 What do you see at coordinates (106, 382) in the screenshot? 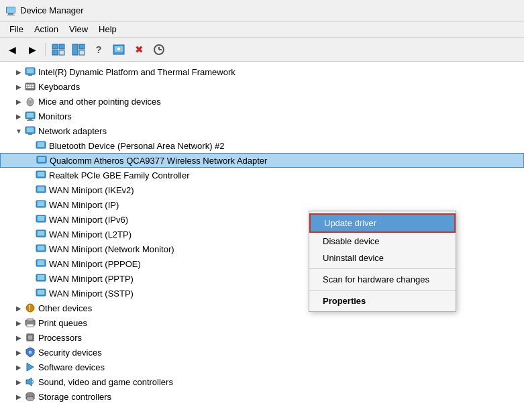
I see `label-sound: Sound, video and game controllers` at bounding box center [106, 382].